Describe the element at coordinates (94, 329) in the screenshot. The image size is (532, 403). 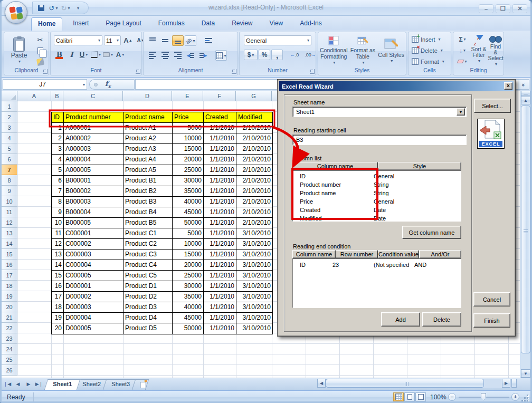
I see `grid-cell: D000005` at that location.